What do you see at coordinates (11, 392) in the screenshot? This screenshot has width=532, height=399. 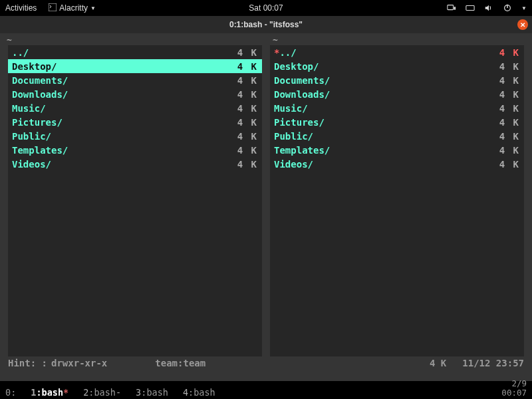 I see `tmux-session-id: 0:` at bounding box center [11, 392].